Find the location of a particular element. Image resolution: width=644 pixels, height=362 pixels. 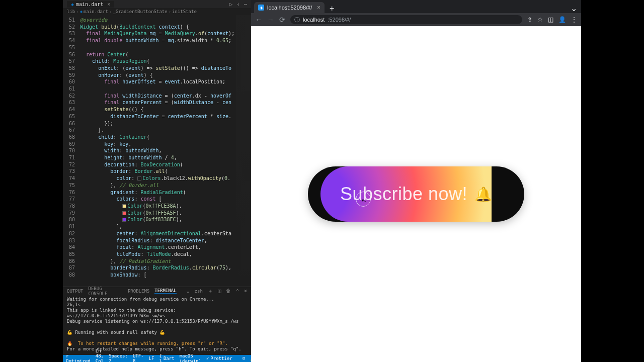

extensions-icon: ◫ is located at coordinates (550, 20).